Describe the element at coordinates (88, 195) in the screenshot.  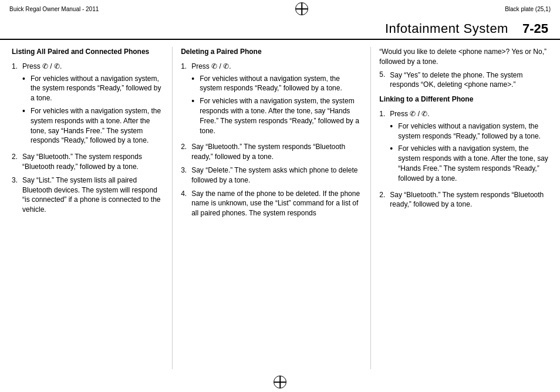
I see `list-item: 3. Say “List.” The system lists all pair…` at that location.